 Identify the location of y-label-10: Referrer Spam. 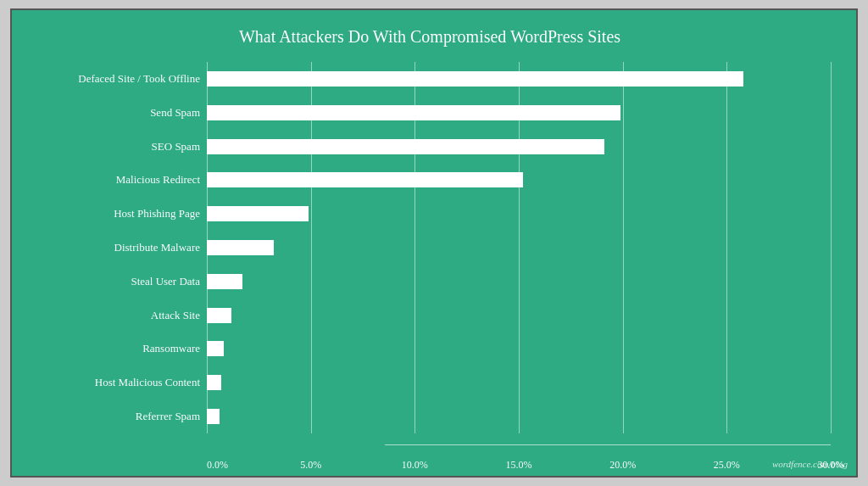
(118, 416).